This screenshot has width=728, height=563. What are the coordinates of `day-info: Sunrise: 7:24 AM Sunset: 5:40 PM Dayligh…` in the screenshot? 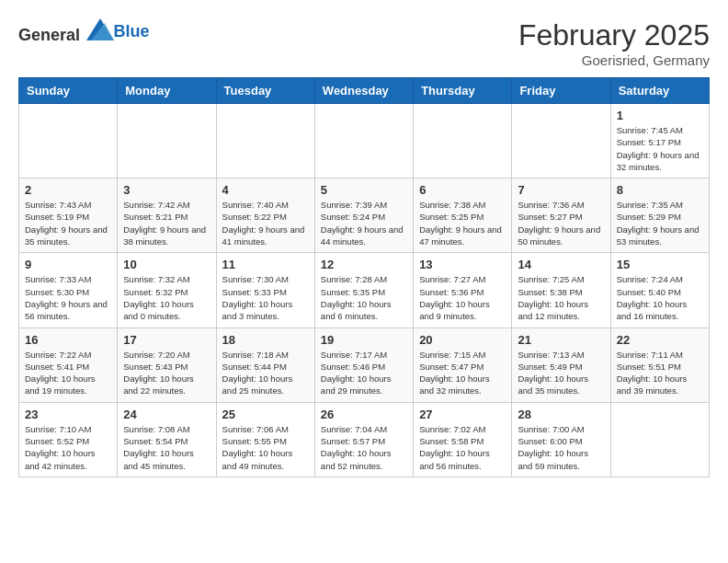 It's located at (660, 298).